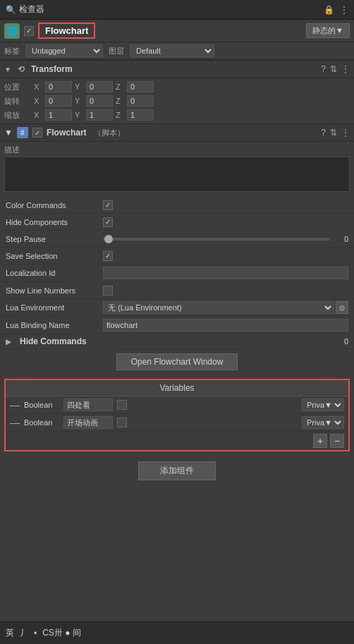 Image resolution: width=354 pixels, height=644 pixels. Describe the element at coordinates (51, 256) in the screenshot. I see `save-selection-label: Save Selection` at that location.